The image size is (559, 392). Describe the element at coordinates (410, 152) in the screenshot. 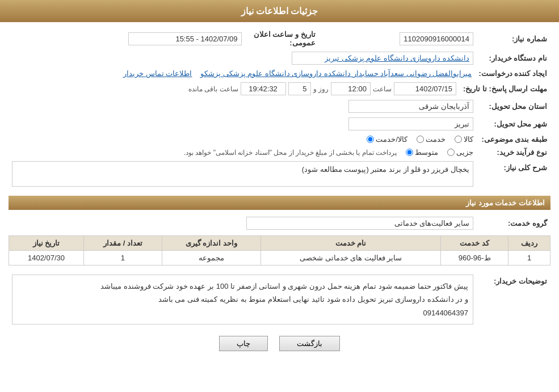

I see `purchase-motavasset-radio` at that location.